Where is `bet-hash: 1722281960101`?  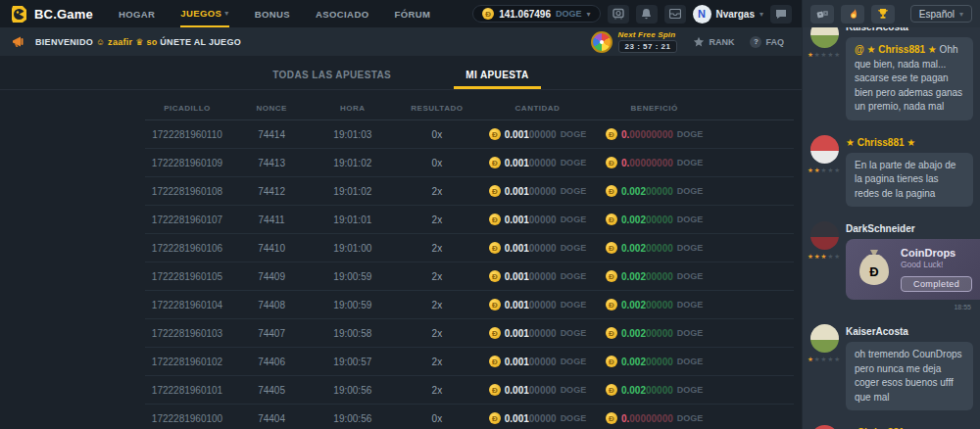 bet-hash: 1722281960101 is located at coordinates (187, 390).